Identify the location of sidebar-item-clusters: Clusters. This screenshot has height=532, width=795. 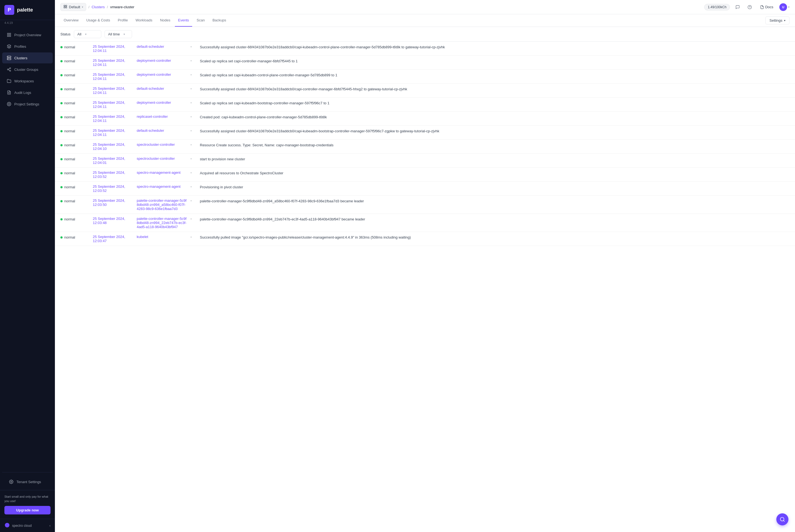
(27, 58).